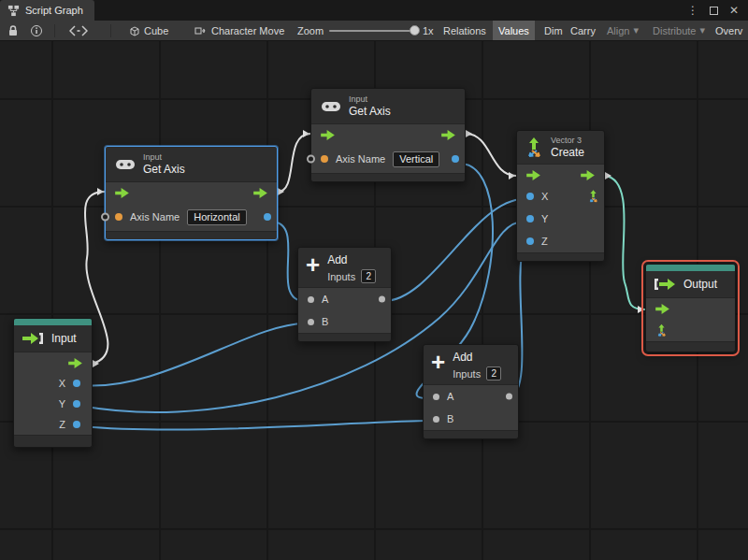  Describe the element at coordinates (388, 135) in the screenshot. I see `node-get-axis-vertical: Input Get Axis Axis Name Vertical` at that location.